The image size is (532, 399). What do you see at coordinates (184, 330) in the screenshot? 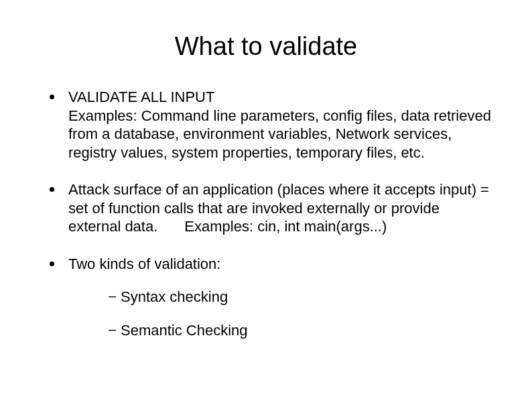
I see `sub-bullet-text: Semantic Checking` at bounding box center [184, 330].